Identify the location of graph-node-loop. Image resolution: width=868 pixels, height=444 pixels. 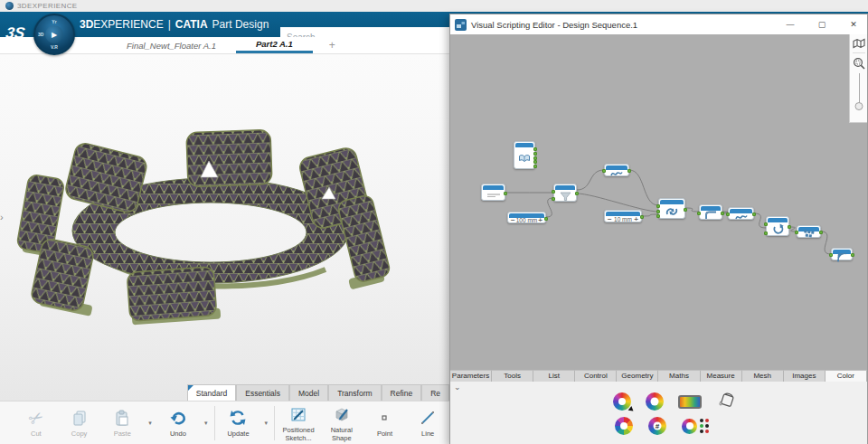
(778, 226).